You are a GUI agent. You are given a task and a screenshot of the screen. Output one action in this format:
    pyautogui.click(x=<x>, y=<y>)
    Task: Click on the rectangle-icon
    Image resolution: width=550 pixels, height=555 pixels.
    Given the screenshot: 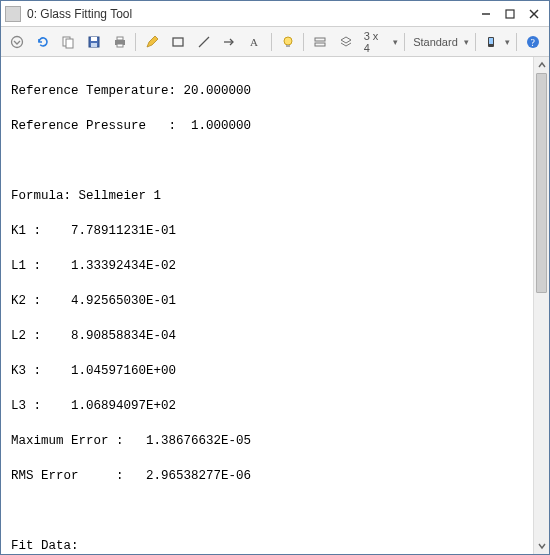 What is the action you would take?
    pyautogui.click(x=178, y=42)
    